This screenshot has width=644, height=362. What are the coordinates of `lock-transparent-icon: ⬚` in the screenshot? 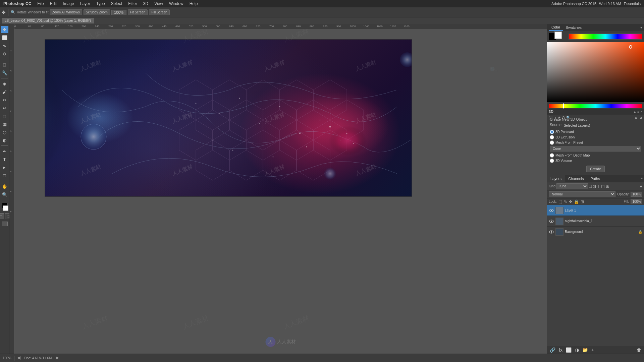 It's located at (560, 202).